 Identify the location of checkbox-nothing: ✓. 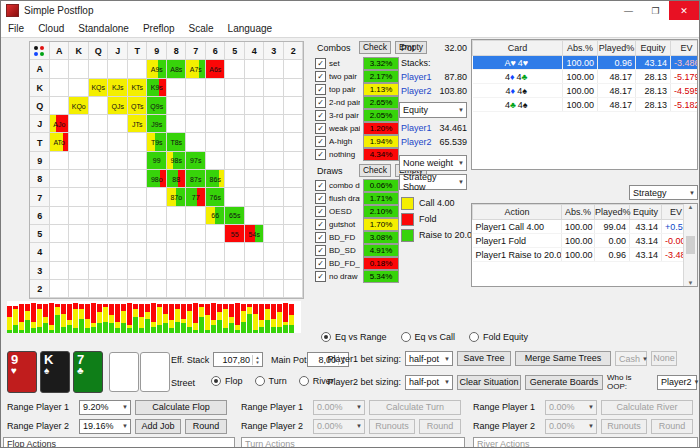
(320, 154).